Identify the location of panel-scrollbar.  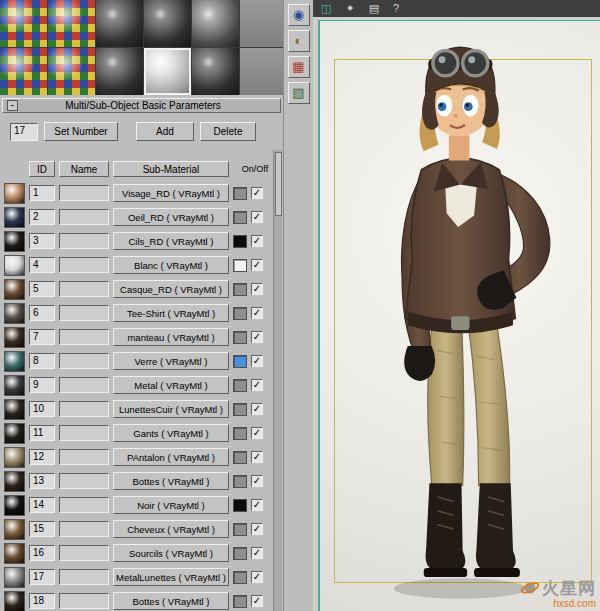
(278, 380).